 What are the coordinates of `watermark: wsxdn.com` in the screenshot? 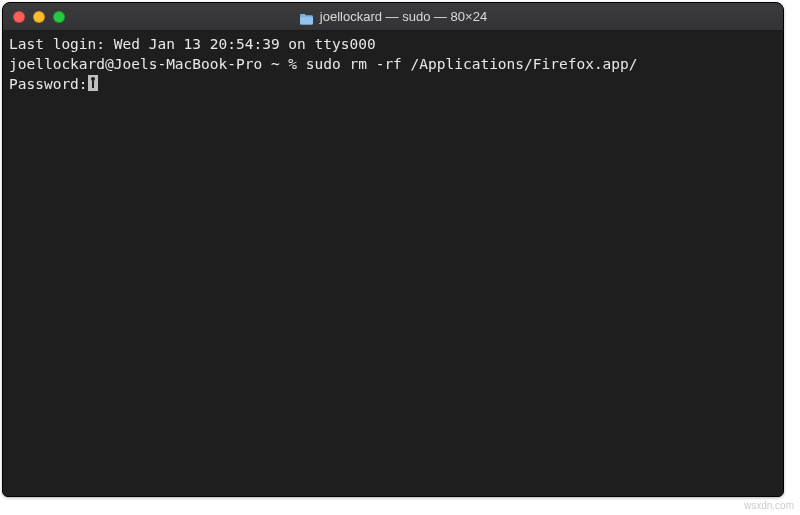 It's located at (769, 506).